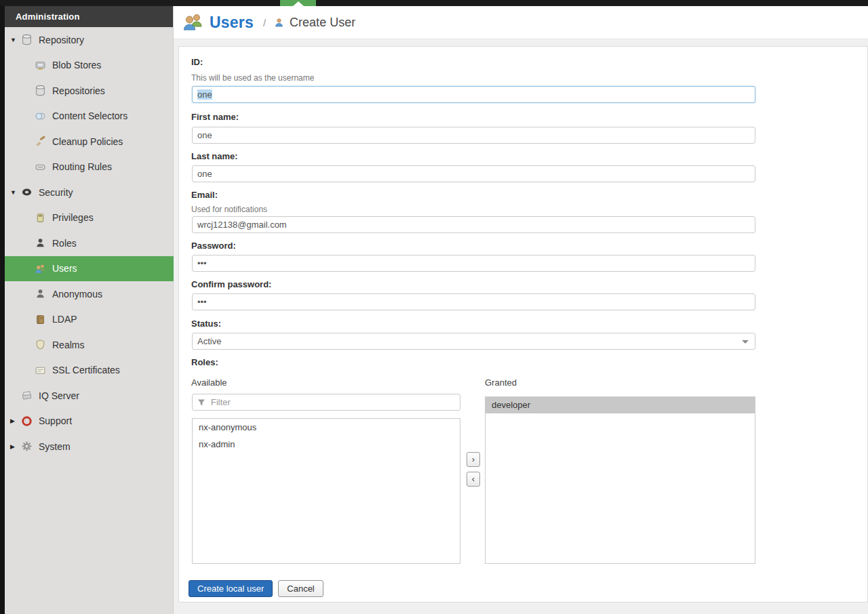  What do you see at coordinates (61, 40) in the screenshot?
I see `sidebar-item-label: Repository` at bounding box center [61, 40].